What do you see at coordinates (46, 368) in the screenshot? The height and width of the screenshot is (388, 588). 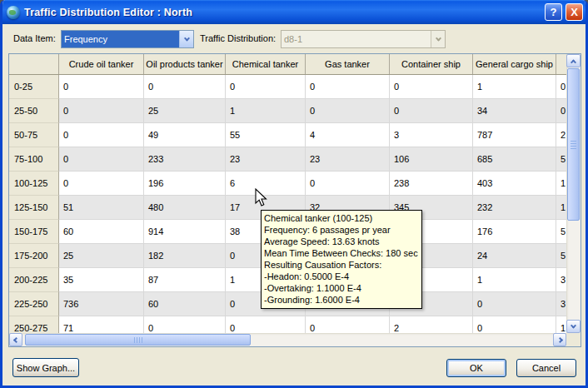 I see `show-graph-button: Show Graph...` at bounding box center [46, 368].